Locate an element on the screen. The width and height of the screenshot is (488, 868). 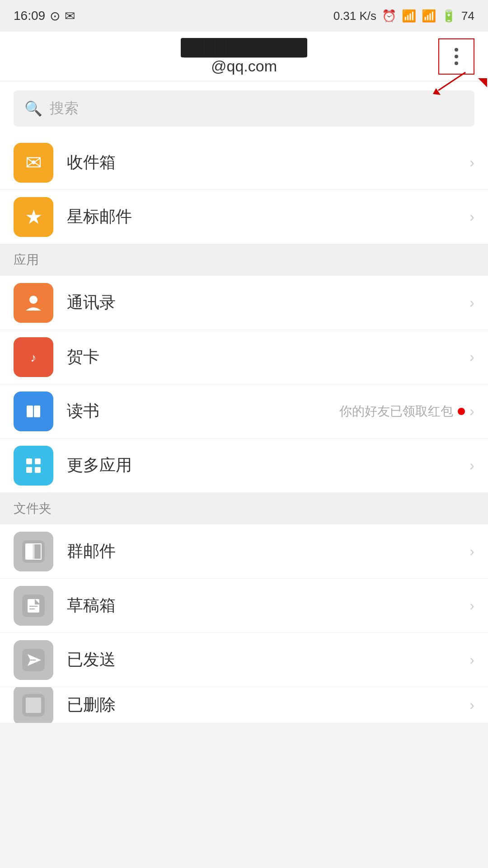
greeting-item: ♪ 贺卡 › is located at coordinates (244, 357).